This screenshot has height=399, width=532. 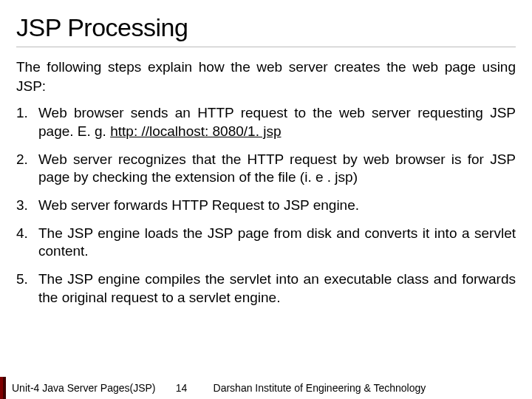 I want to click on item-text: The JSP engine compiles the servlet into…, so click(x=277, y=288).